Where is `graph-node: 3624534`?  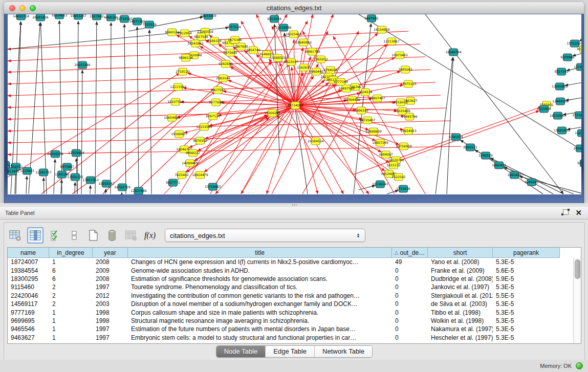 graph-node: 3624534 is located at coordinates (365, 92).